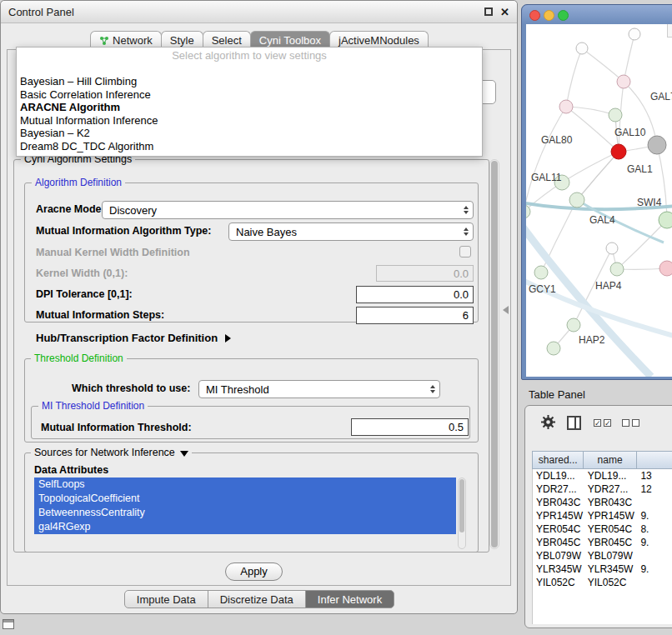  I want to click on network-view-window: GAL80 GAL11 GAL10 GAL1 SWI4 GAL4 GCY1 HA…, so click(597, 192).